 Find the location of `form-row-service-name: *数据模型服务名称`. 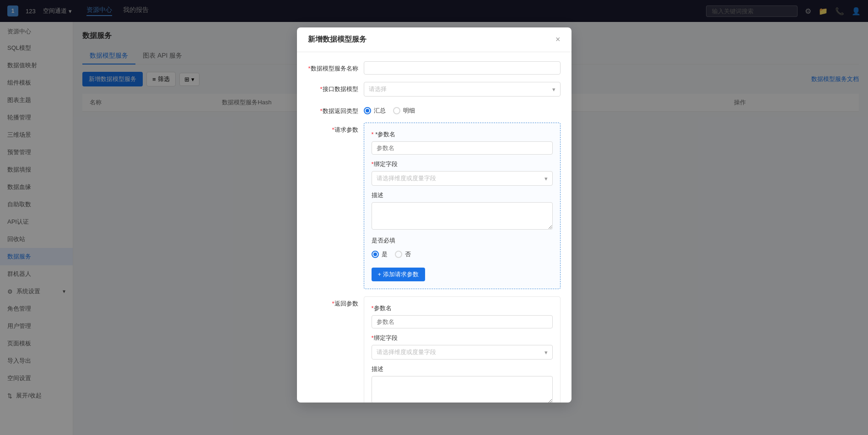

form-row-service-name: *数据模型服务名称 is located at coordinates (434, 68).